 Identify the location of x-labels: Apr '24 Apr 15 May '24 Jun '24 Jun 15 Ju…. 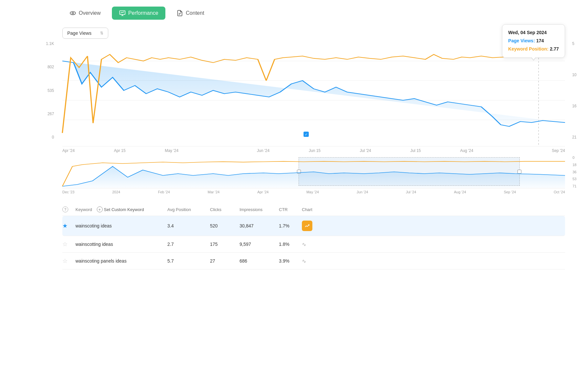
(314, 150).